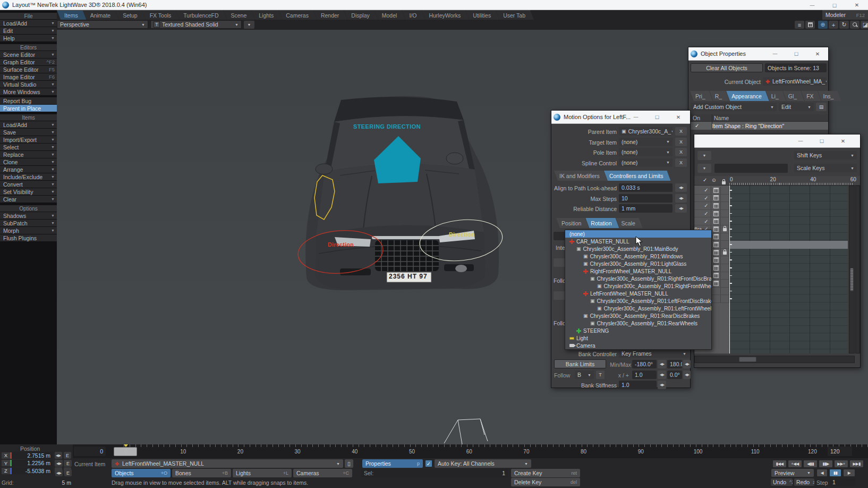  What do you see at coordinates (639, 338) in the screenshot?
I see `tree-item-light: Light` at bounding box center [639, 338].